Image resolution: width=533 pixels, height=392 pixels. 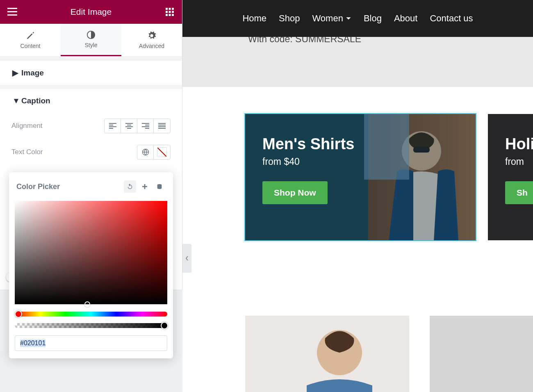 What do you see at coordinates (519, 193) in the screenshot?
I see `shop-now-button: Sh` at bounding box center [519, 193].